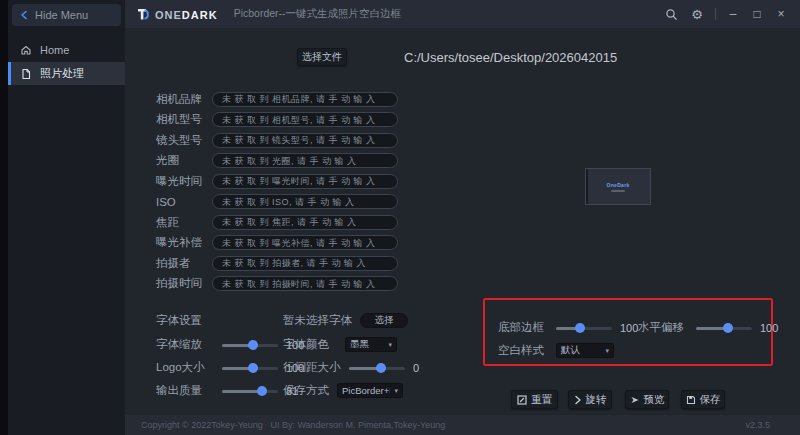 The width and height of the screenshot is (800, 435). I want to click on status-bar: Copyright © 2022Tokey-Yeung UI By: Wande…, so click(462, 425).